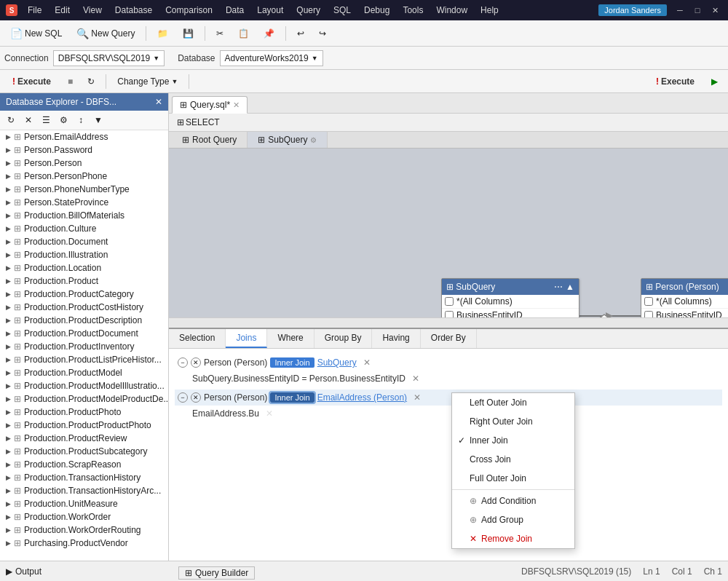 The width and height of the screenshot is (728, 581). I want to click on sidebar-item: ▶ ⊞ Production.Location, so click(84, 268).